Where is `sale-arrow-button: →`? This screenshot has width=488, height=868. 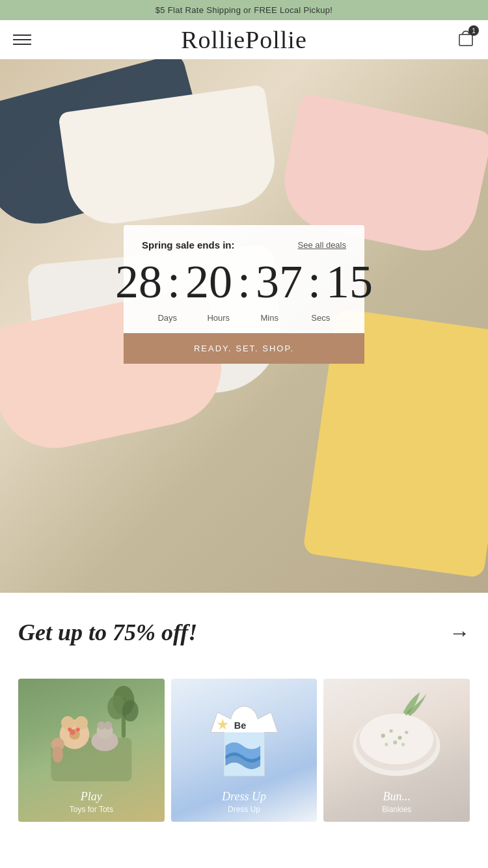
sale-arrow-button: → is located at coordinates (459, 632).